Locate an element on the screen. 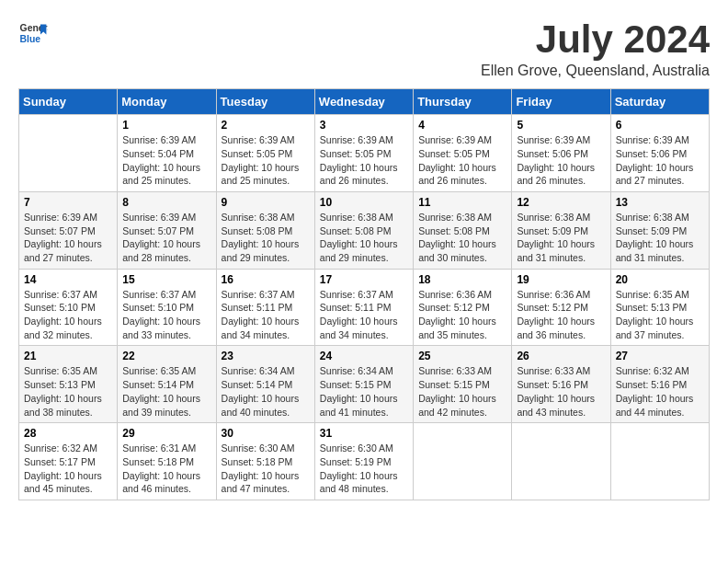 The image size is (728, 563). calendar-cell: 2Sunrise: 6:39 AMSunset: 5:05 PMDaylight… is located at coordinates (265, 154).